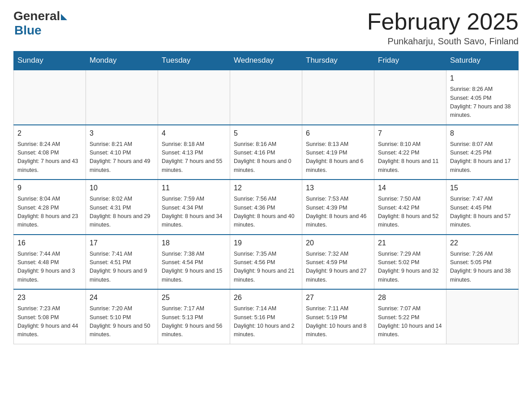  I want to click on day-info: Sunrise: 7:32 AMSunset: 4:59 PMDaylight:…, so click(338, 267).